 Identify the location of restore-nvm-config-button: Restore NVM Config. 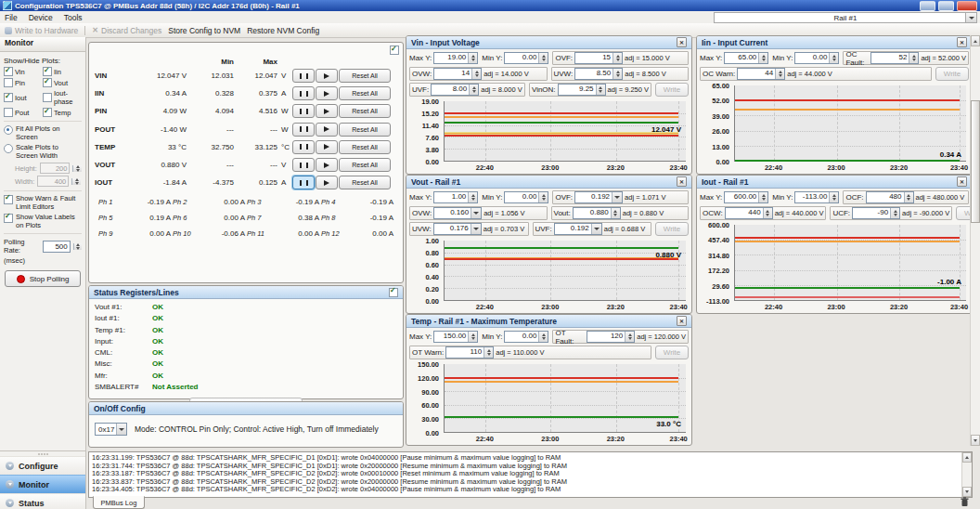
(283, 31).